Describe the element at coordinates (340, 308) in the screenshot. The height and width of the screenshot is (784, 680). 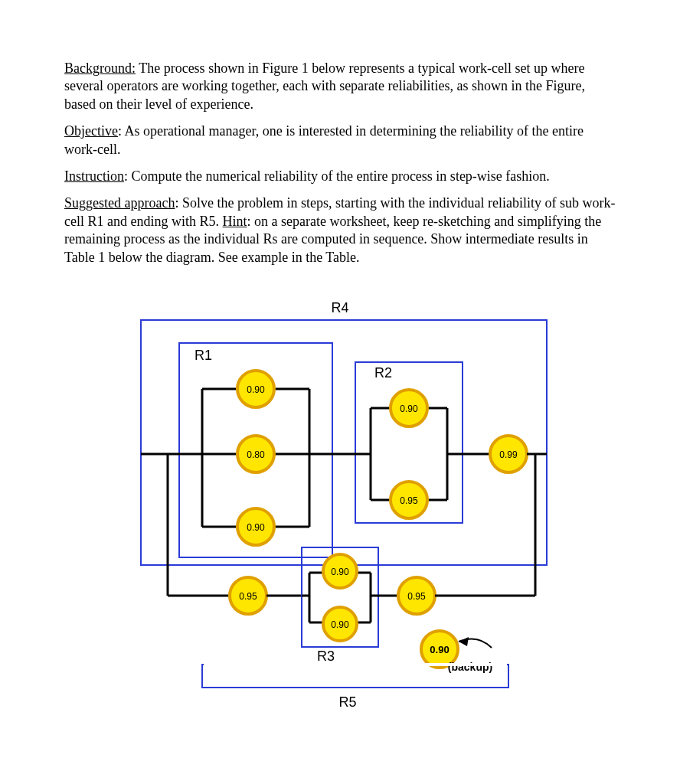
I see `r4-label: R4` at that location.